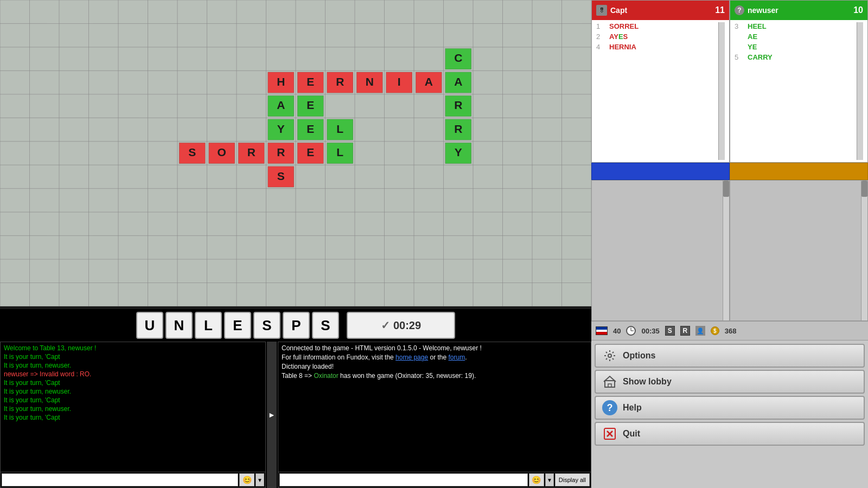 This screenshot has width=868, height=488. I want to click on display-all-button: Display all, so click(572, 480).